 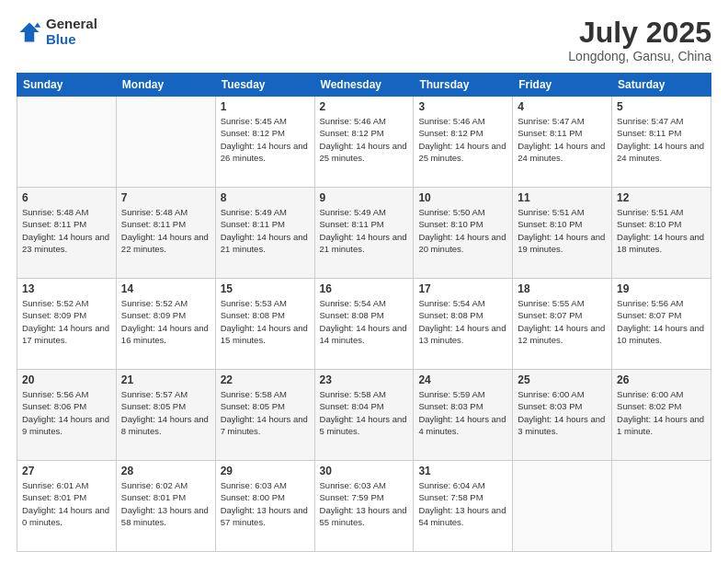 What do you see at coordinates (463, 289) in the screenshot?
I see `day-number: 17` at bounding box center [463, 289].